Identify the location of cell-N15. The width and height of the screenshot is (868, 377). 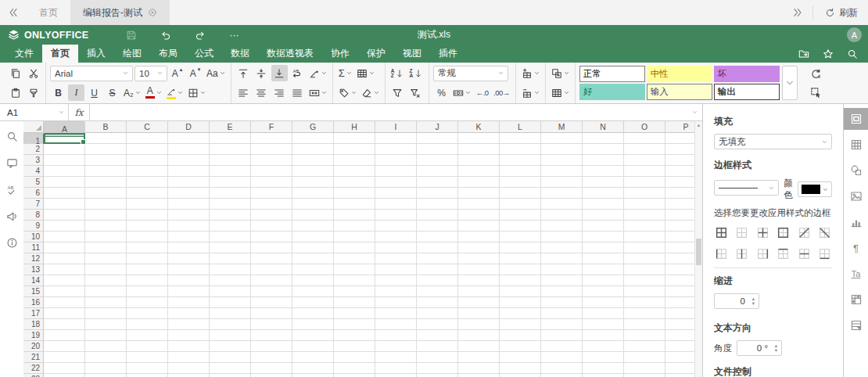
(604, 292).